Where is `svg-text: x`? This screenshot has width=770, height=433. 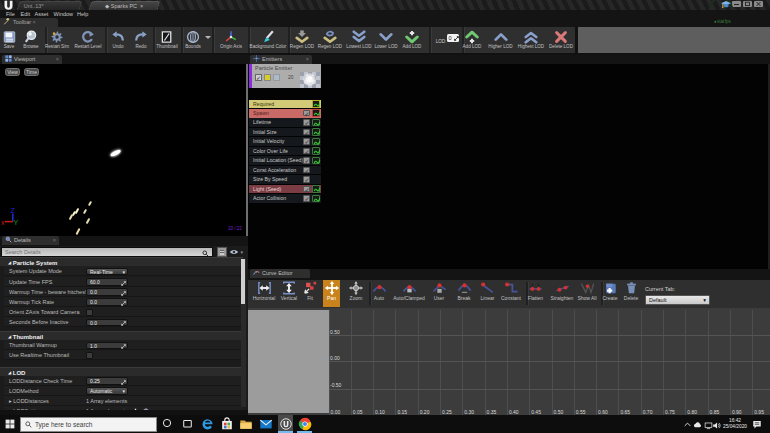 svg-text: x is located at coordinates (3, 222).